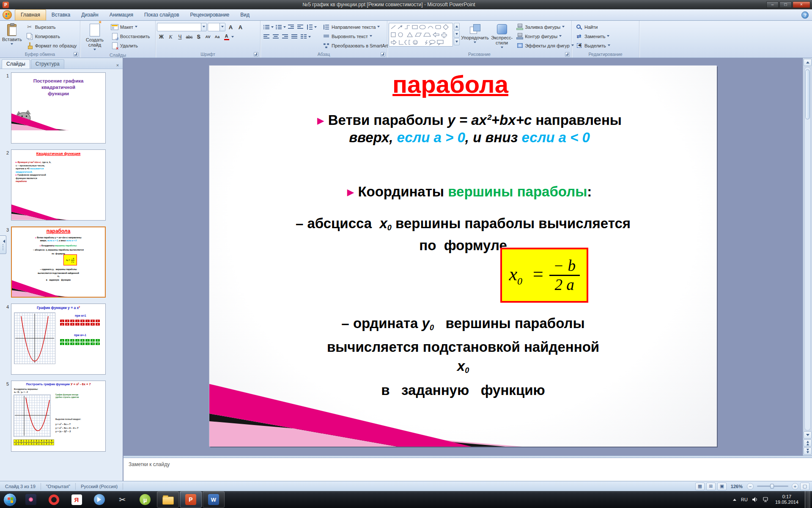  What do you see at coordinates (310, 27) in the screenshot?
I see `line-spacing-button` at bounding box center [310, 27].